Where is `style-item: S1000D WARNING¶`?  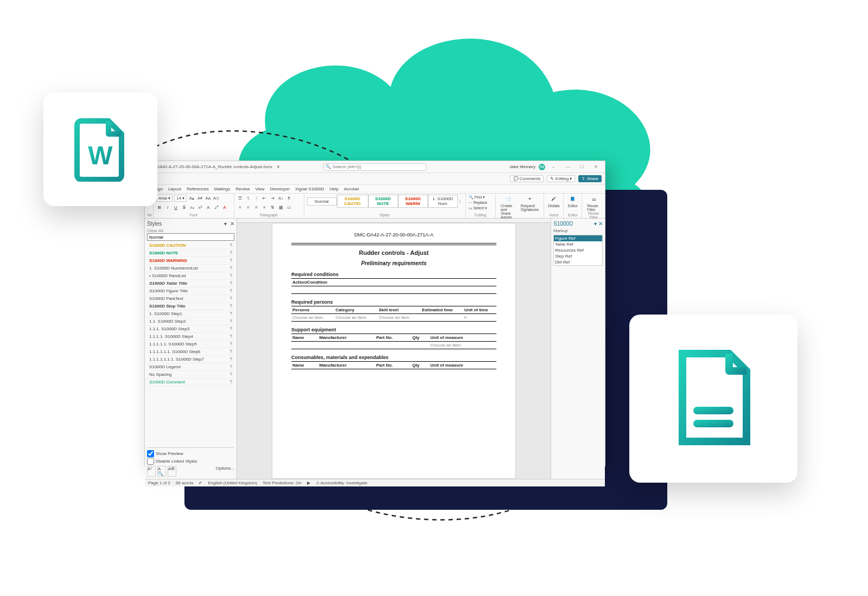
style-item: S1000D WARNING¶ is located at coordinates (191, 261).